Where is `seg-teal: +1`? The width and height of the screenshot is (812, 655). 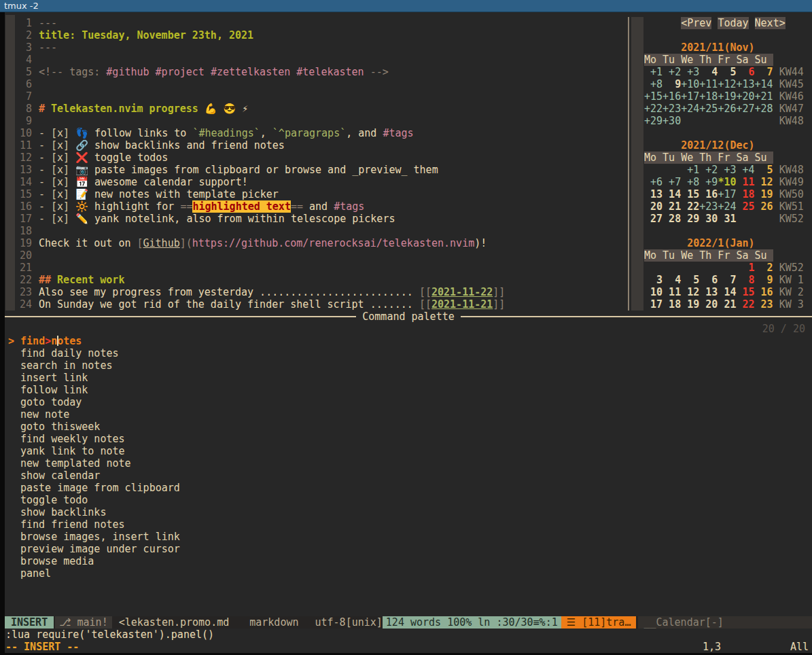 seg-teal: +1 is located at coordinates (690, 170).